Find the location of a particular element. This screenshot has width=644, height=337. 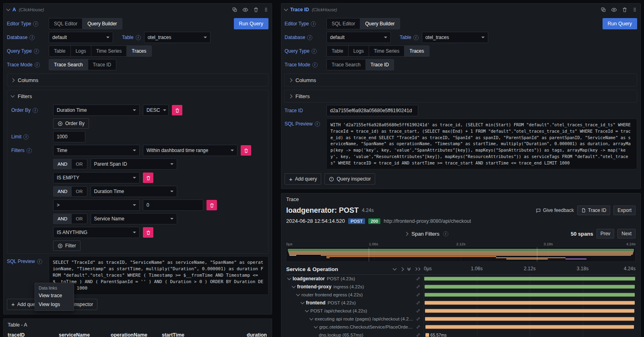

collapse-query-icon is located at coordinates (8, 9).